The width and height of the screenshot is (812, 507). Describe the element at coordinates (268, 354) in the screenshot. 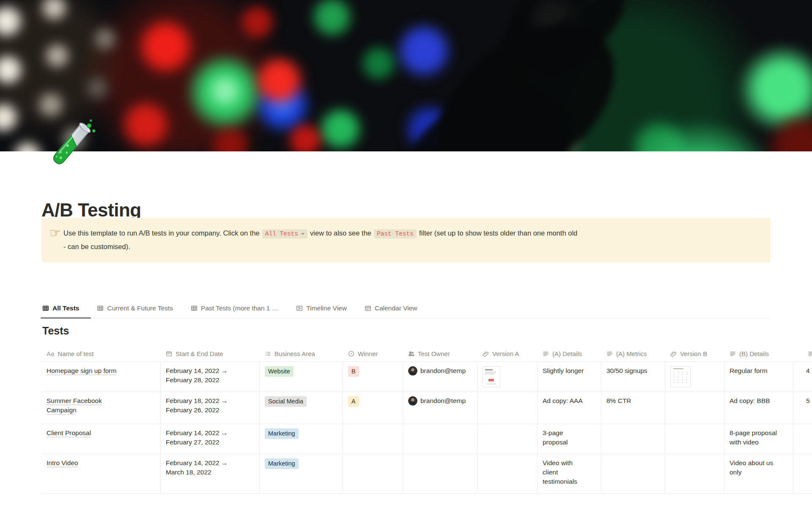

I see `bulleted-list-icon` at that location.